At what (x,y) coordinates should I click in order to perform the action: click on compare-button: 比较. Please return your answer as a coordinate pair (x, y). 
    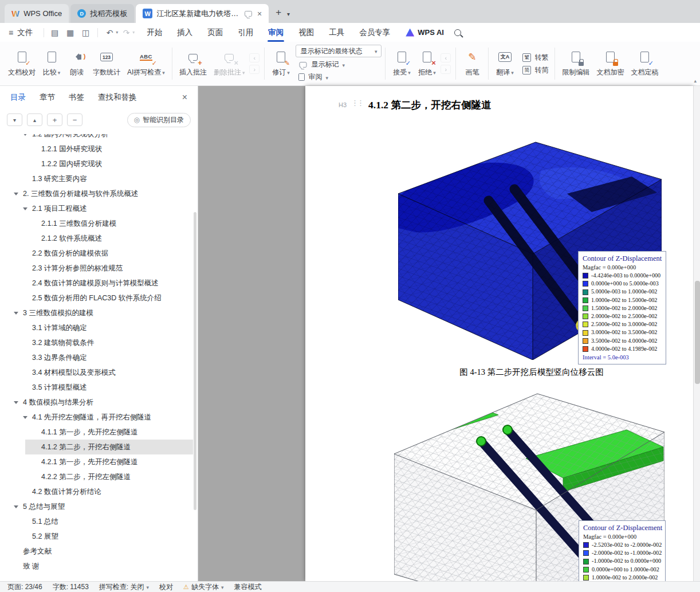
    Looking at the image, I should click on (52, 64).